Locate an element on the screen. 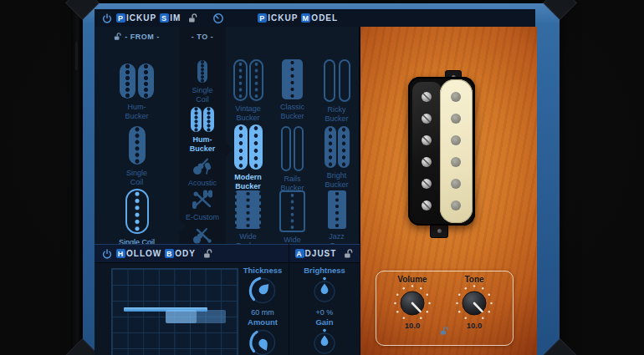  brightness-gain-column: Brightness +0 % Gain is located at coordinates (325, 311).